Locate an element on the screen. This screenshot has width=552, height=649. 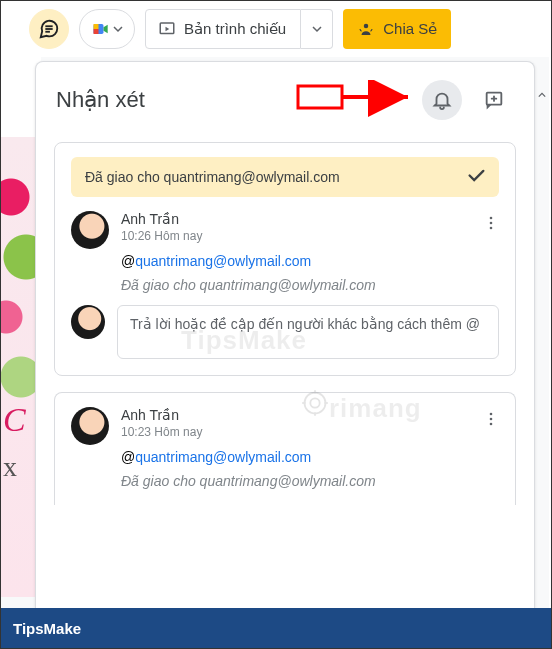
meet-button is located at coordinates (107, 29).